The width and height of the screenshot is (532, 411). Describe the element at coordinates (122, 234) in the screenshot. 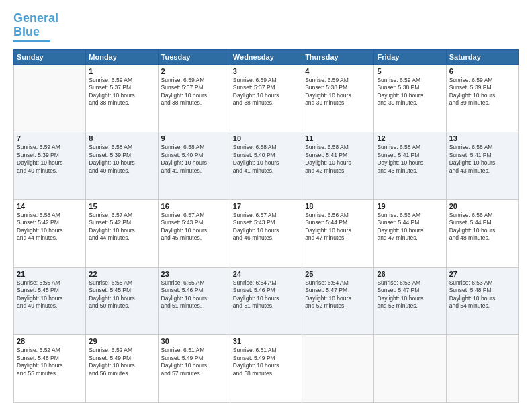

I see `calendar-cell: 15Sunrise: 6:57 AMSunset: 5:42 PMDayligh…` at that location.